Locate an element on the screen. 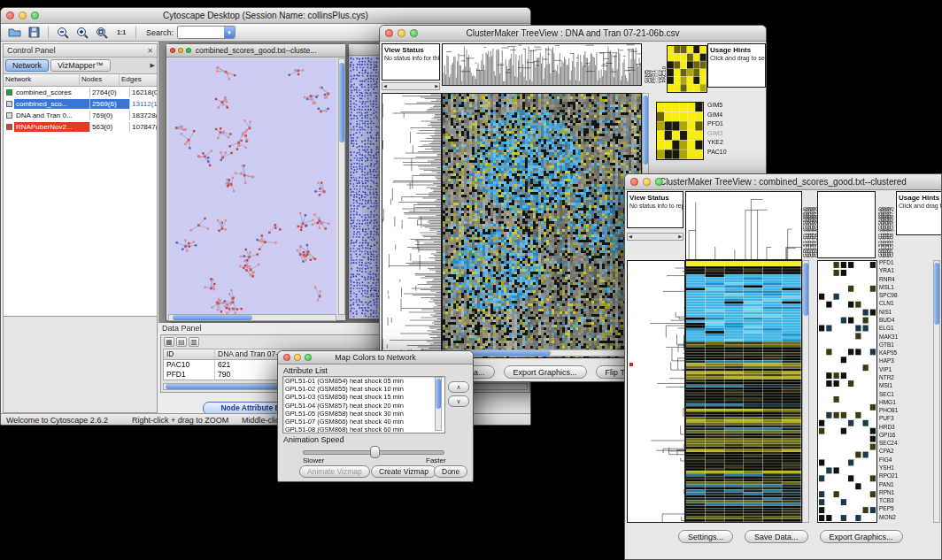 This screenshot has width=942, height=560. attribute-item: GPL51-02 (GSM855) heat shock 10 min is located at coordinates (364, 389).